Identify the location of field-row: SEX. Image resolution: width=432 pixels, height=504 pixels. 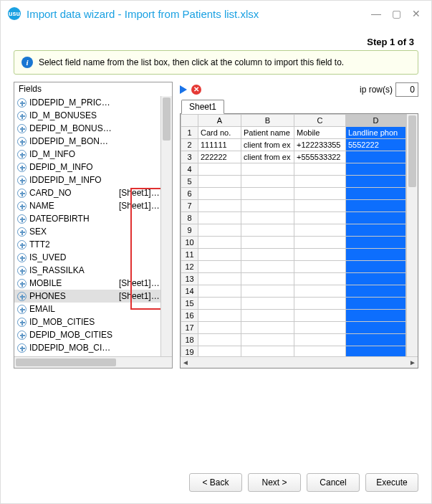
(87, 232).